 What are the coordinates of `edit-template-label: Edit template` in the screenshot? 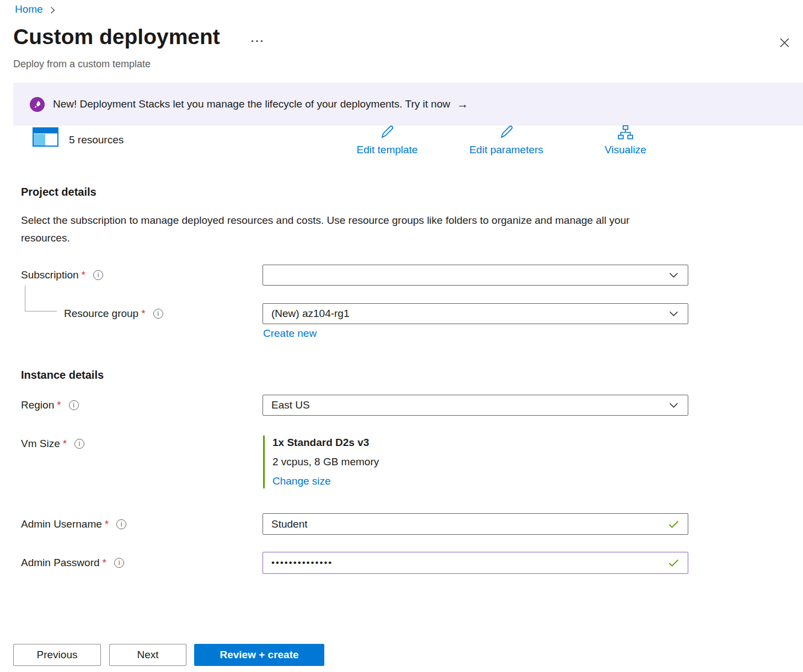 It's located at (387, 150).